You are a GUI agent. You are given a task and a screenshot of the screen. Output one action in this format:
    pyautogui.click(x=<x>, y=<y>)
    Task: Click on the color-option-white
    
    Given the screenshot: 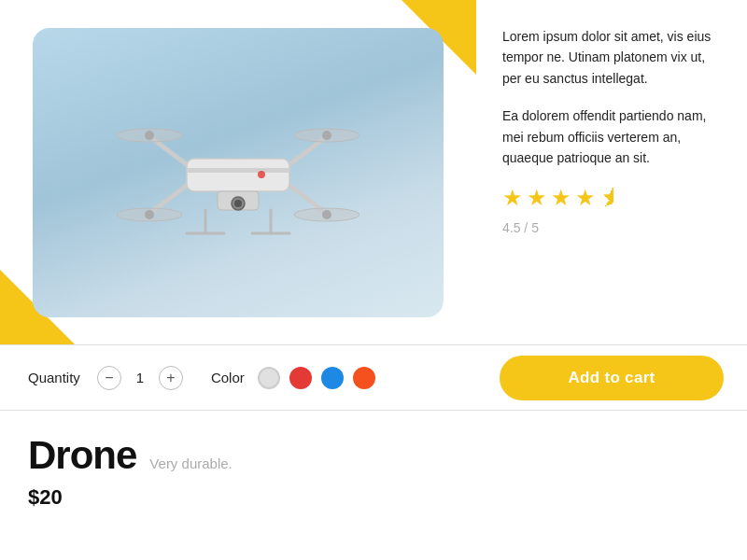 What is the action you would take?
    pyautogui.click(x=269, y=378)
    